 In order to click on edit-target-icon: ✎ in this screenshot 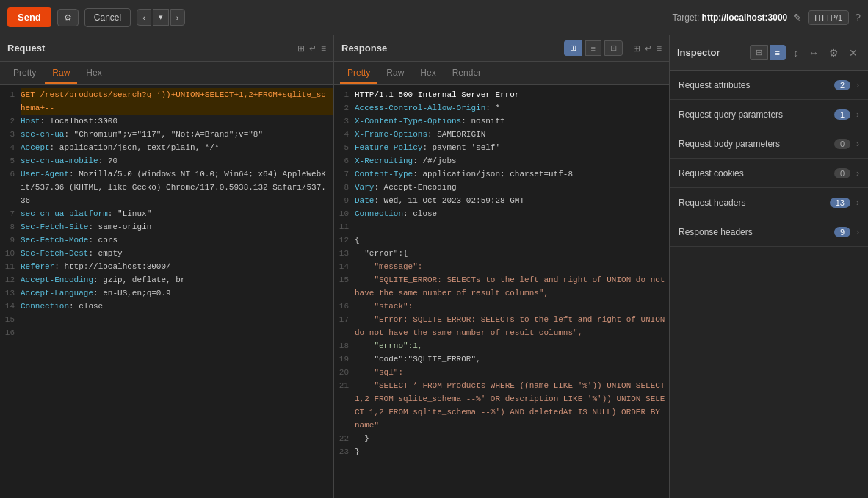, I will do `click(798, 18)`.